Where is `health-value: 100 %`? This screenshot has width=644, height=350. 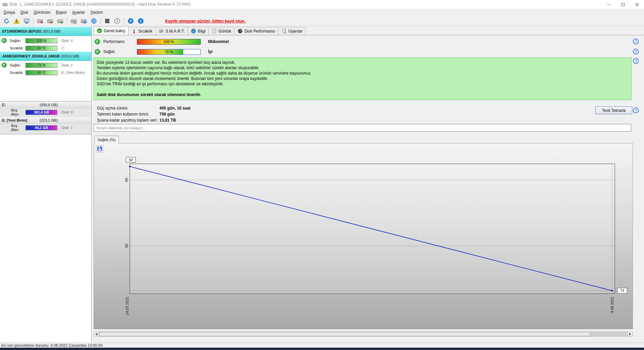 health-value: 100 % is located at coordinates (42, 41).